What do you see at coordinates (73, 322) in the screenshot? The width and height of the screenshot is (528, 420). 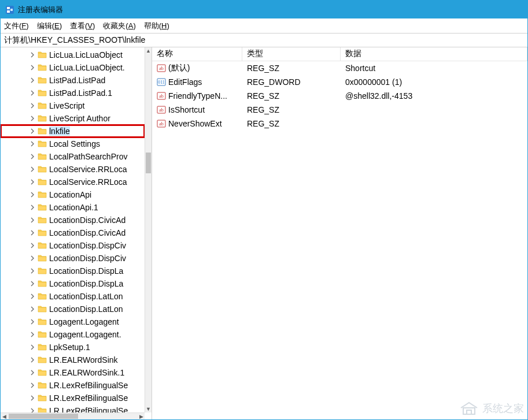 I see `tree-item: Logagent.Logagent` at bounding box center [73, 322].